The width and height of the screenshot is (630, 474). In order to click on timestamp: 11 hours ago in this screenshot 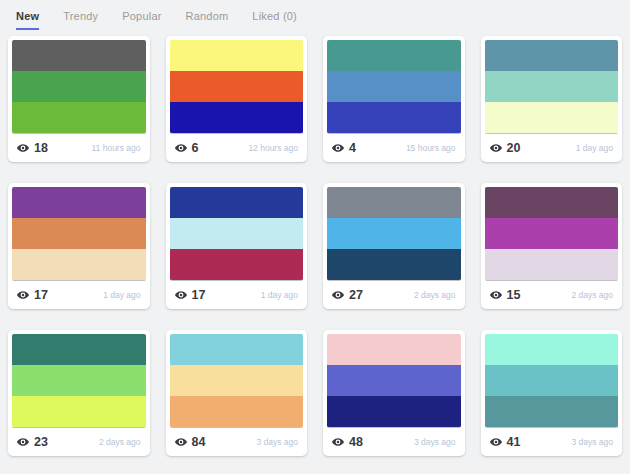, I will do `click(116, 148)`.